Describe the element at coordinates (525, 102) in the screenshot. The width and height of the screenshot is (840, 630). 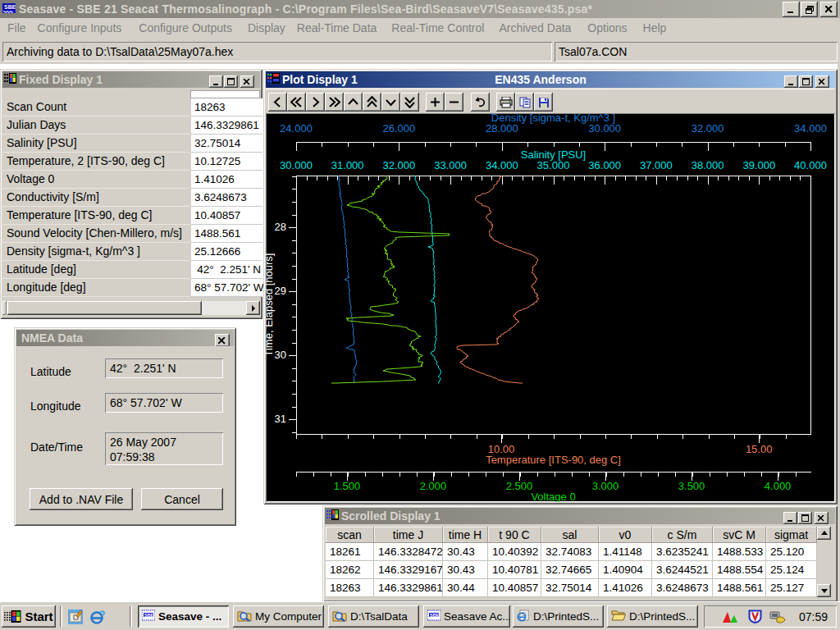
I see `copy-button` at that location.